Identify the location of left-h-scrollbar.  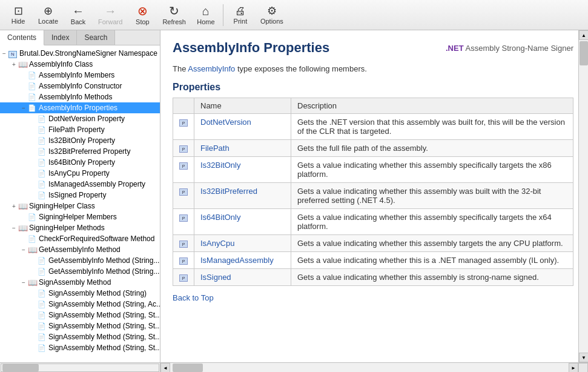
(80, 368).